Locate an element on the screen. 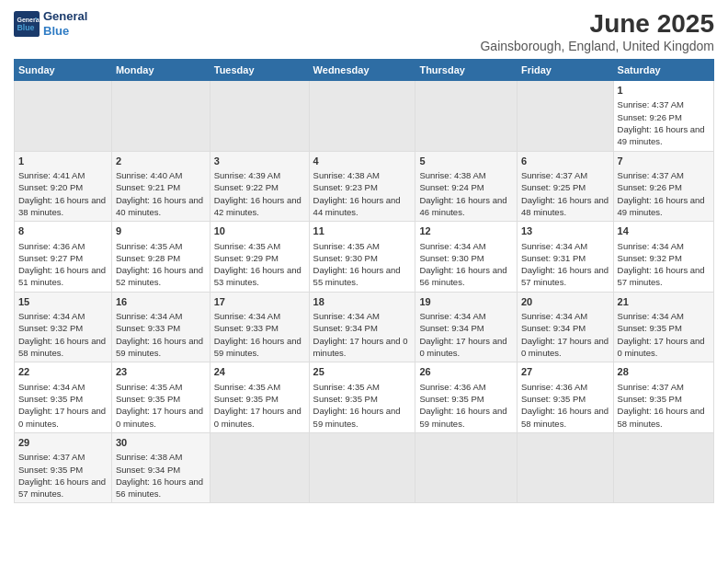  logo-line1: General is located at coordinates (65, 17).